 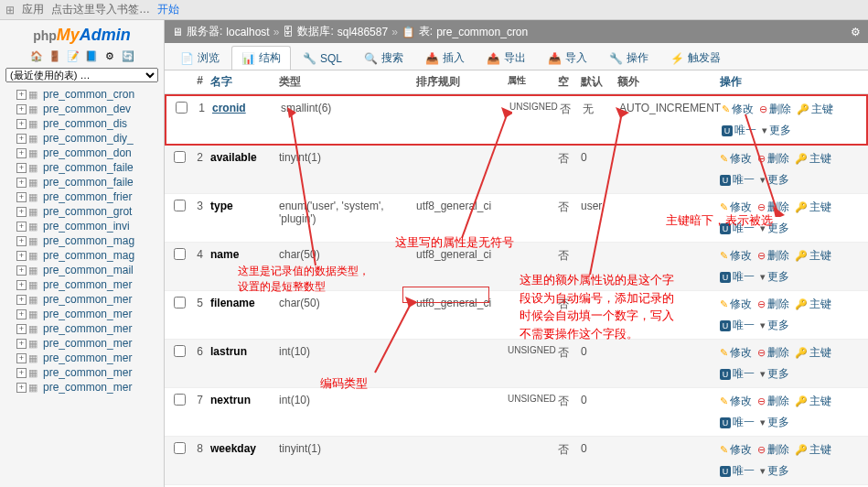 What do you see at coordinates (168, 9) in the screenshot?
I see `start-link: 开始` at bounding box center [168, 9].